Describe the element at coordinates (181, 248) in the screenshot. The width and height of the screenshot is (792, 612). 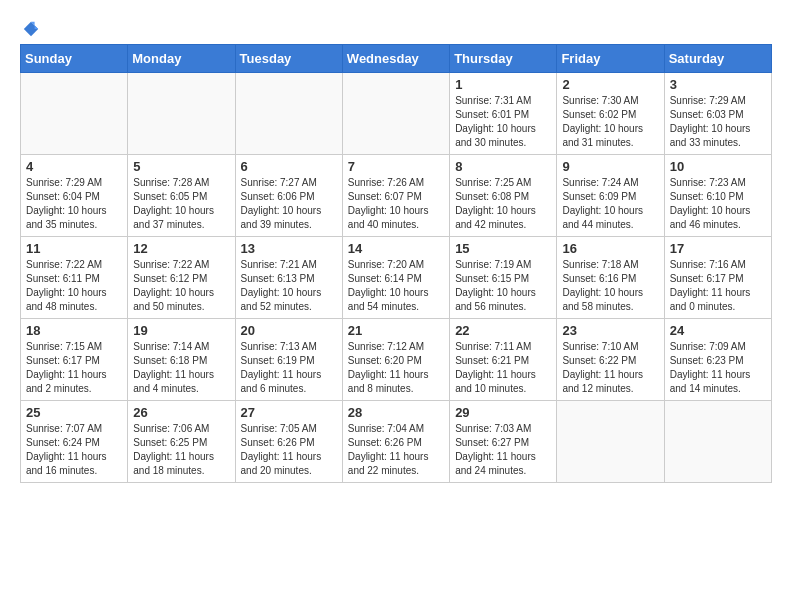
I see `day-number: 12` at that location.